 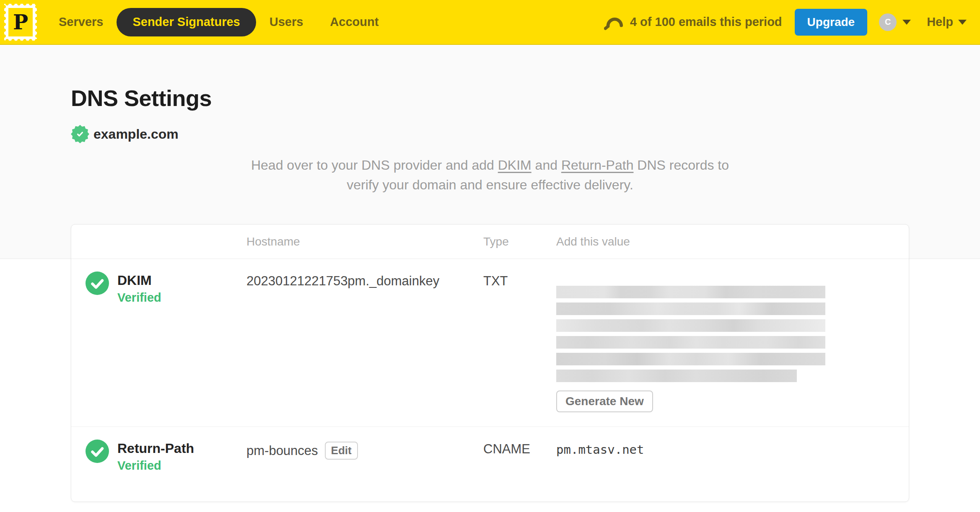 What do you see at coordinates (940, 22) in the screenshot?
I see `help-label: Help` at bounding box center [940, 22].